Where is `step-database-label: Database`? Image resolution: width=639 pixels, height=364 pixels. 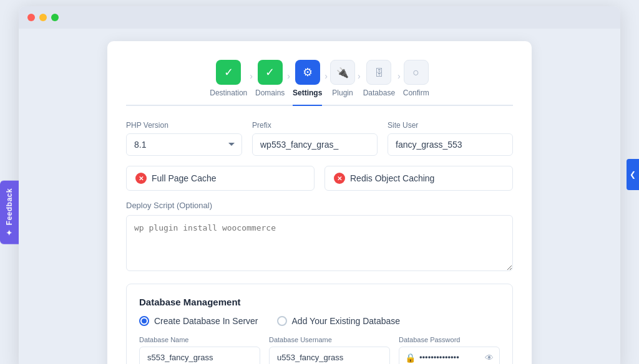
step-database-label: Database is located at coordinates (379, 93).